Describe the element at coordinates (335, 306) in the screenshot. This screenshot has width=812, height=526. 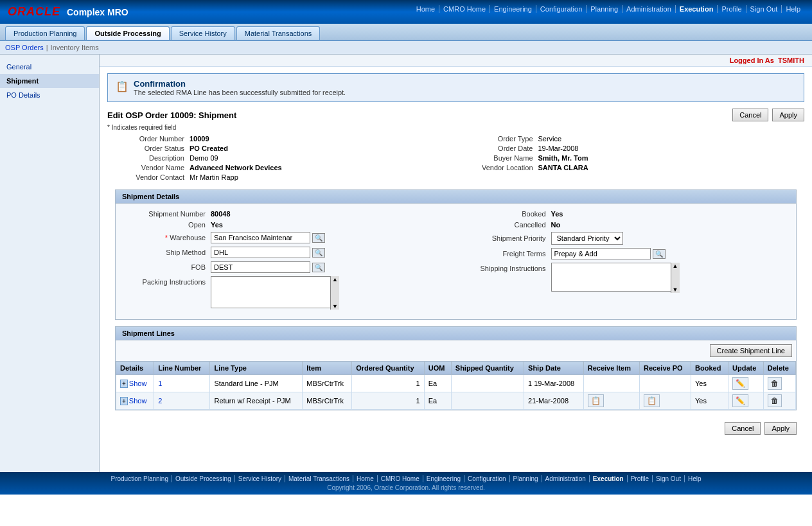
I see `packing-scroll-down: ▼` at that location.